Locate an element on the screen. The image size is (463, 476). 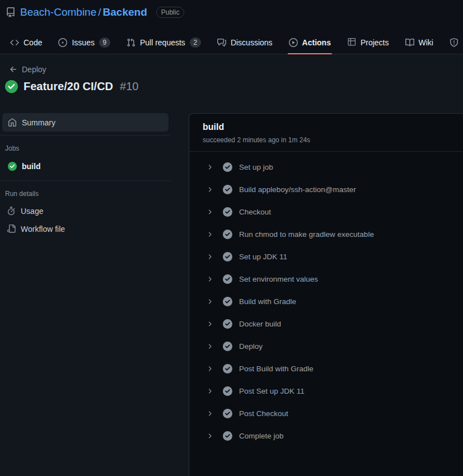
sidebar-item-usage: Usage is located at coordinates (85, 211).